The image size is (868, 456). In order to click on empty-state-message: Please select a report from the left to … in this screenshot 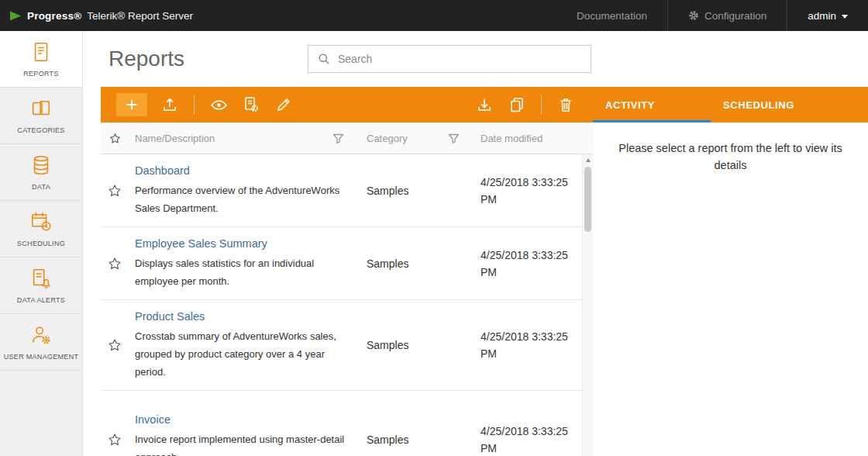, I will do `click(730, 157)`.